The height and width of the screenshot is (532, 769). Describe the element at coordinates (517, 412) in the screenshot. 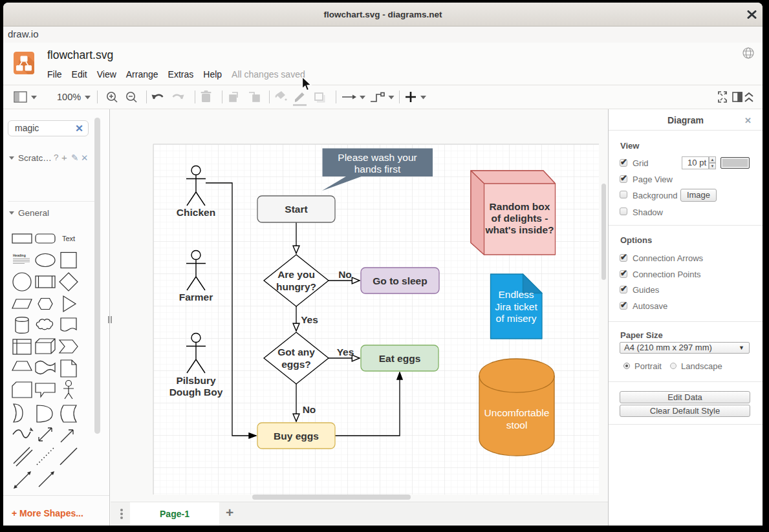

I see `svg-text: Uncomfortable` at that location.